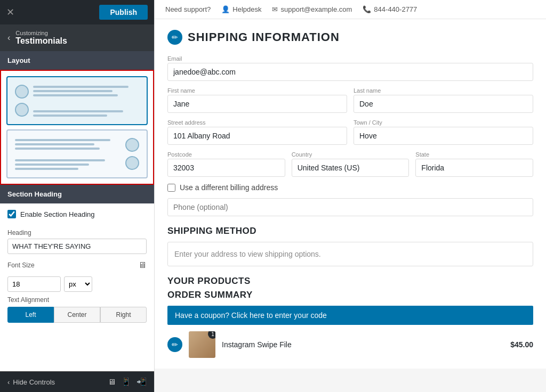  I want to click on last-name-label: Last name, so click(444, 91).